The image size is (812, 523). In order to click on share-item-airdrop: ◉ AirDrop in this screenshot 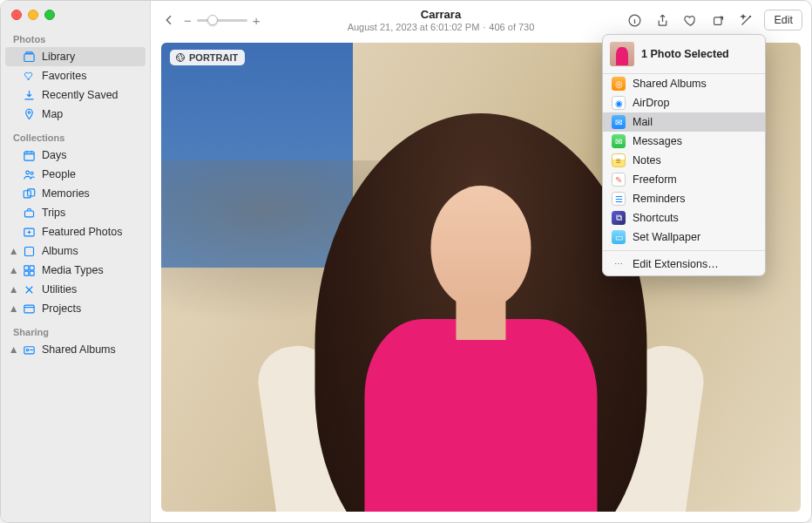, I will do `click(684, 103)`.